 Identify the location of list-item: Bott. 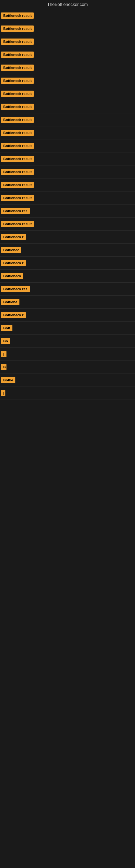
(68, 328).